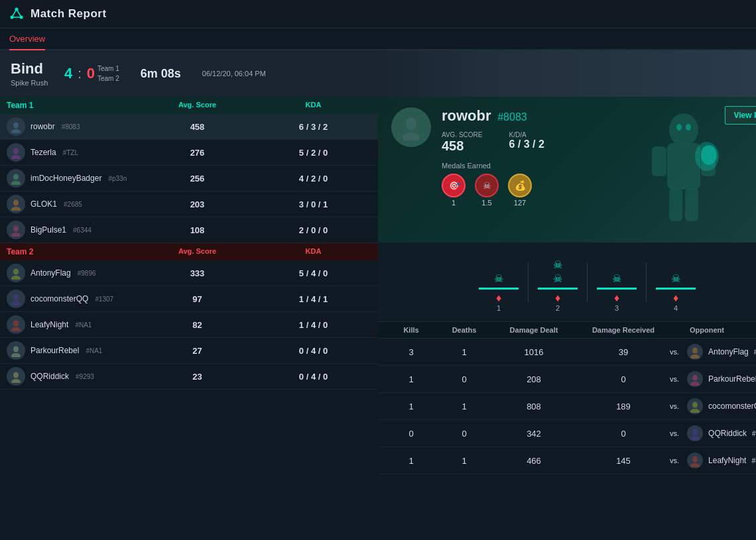  What do you see at coordinates (198, 105) in the screenshot?
I see `team1-avg-score-header: Avg. Score` at bounding box center [198, 105].